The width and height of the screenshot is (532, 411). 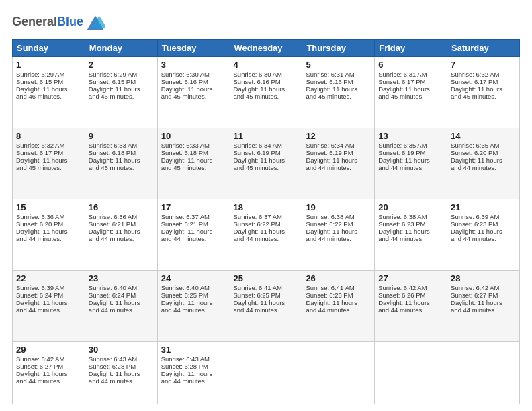 I want to click on day-info-line: Sunset: 6:22 PM, so click(x=266, y=224).